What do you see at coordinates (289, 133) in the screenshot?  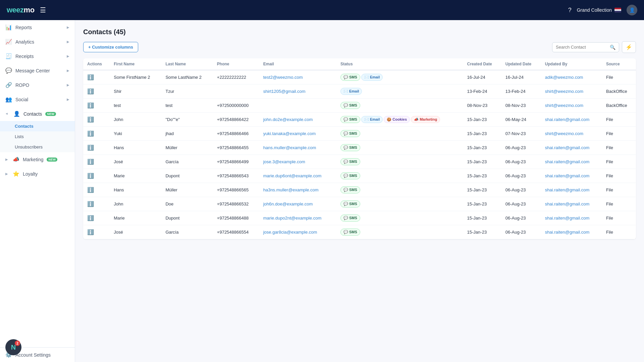 I see `email-link: yuki.tanaka@example.com` at bounding box center [289, 133].